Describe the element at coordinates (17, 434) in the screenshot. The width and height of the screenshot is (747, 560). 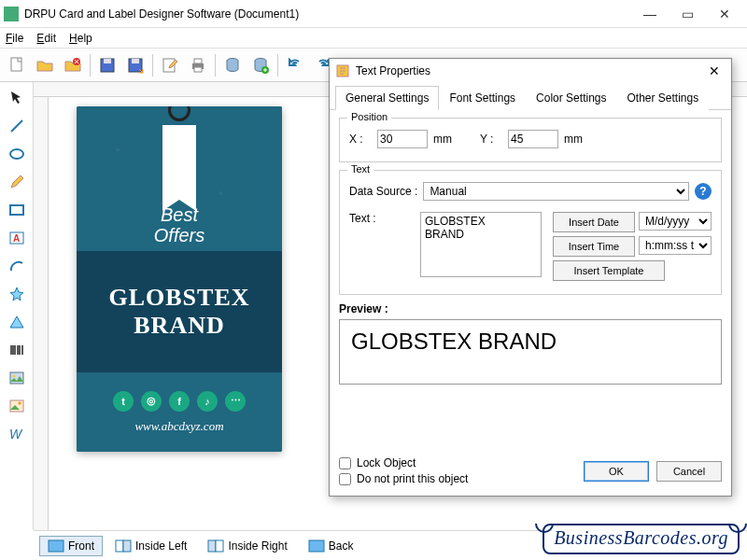
I see `wordart-tool: W` at that location.